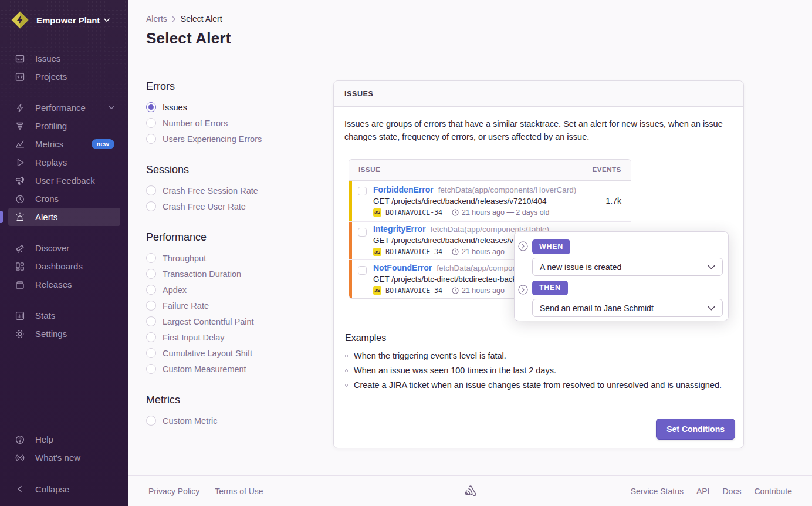 This screenshot has width=812, height=506. What do you see at coordinates (239, 400) in the screenshot?
I see `section-heading: Metrics` at bounding box center [239, 400].